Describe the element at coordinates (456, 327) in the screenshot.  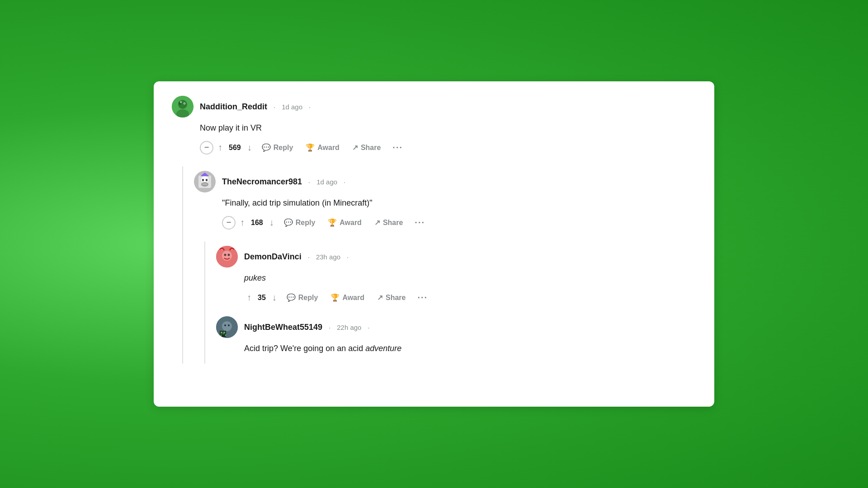
I see `comment-4-header: NightBeWheat55149 · 22h ago ·` at that location.